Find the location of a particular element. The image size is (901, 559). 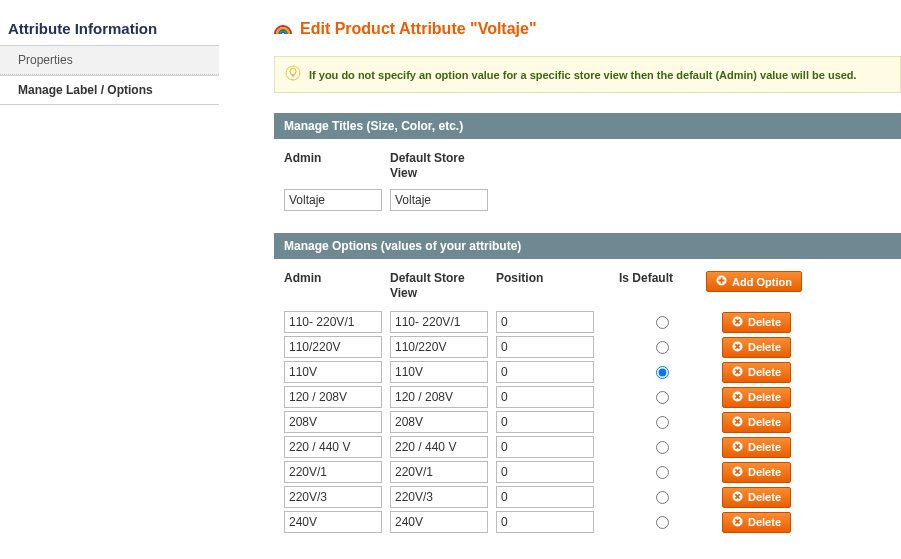

plus-icon is located at coordinates (722, 282).